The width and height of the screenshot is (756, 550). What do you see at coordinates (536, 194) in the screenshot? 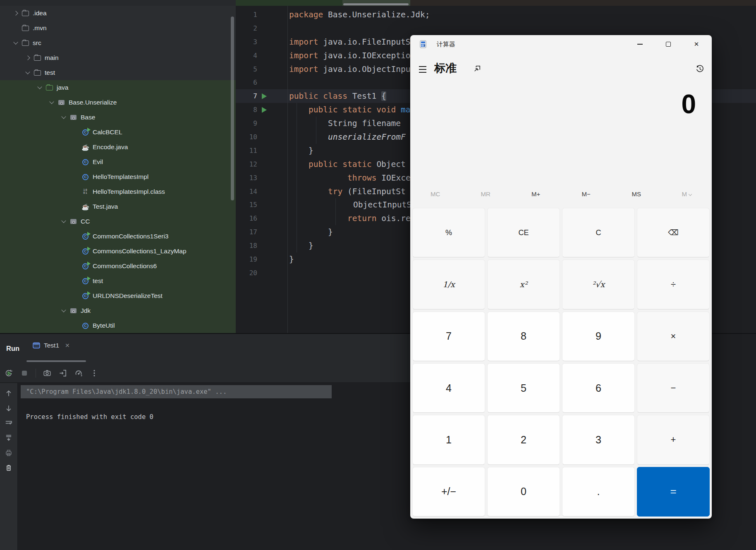
I see `memory-button-m+: M+` at bounding box center [536, 194].